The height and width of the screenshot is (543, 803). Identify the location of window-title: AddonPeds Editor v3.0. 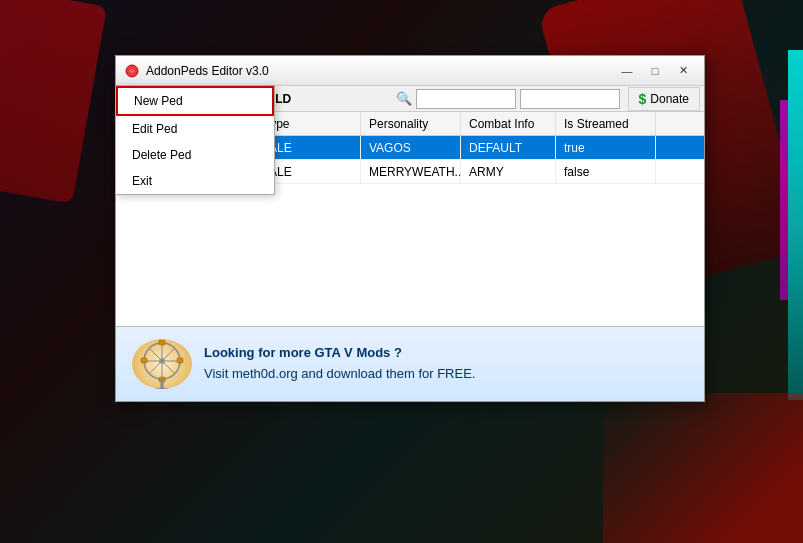
(380, 71).